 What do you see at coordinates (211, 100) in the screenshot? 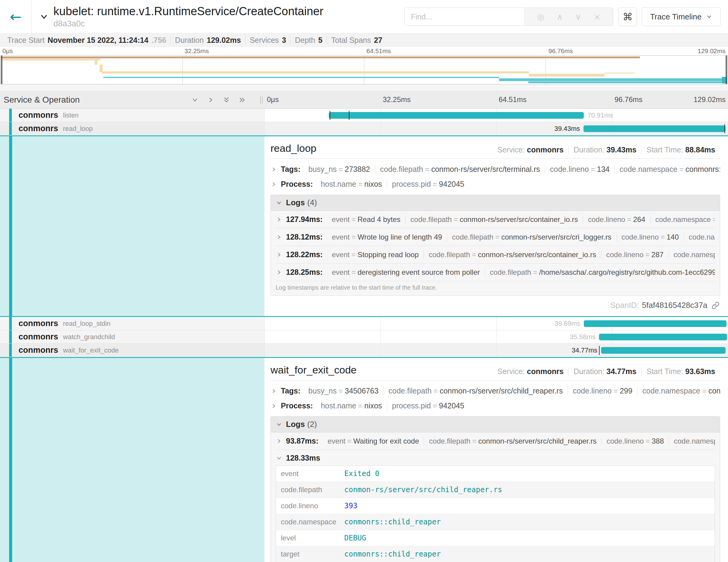
I see `expand-one-icon` at bounding box center [211, 100].